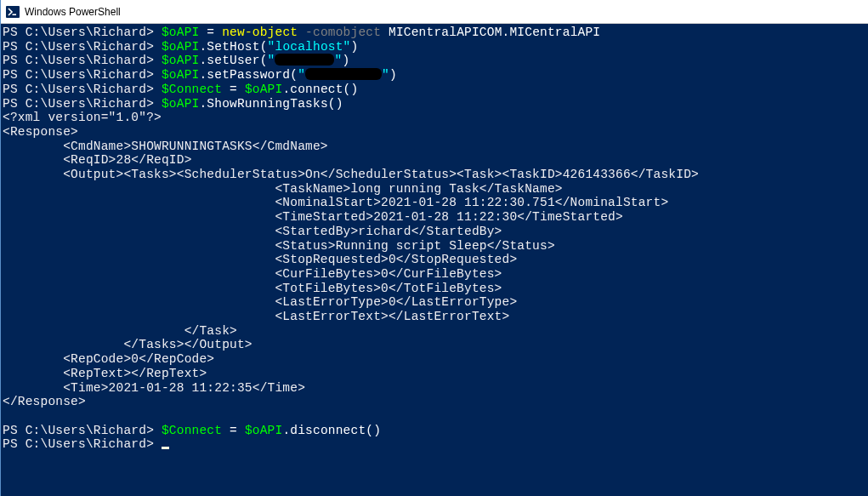 Image resolution: width=868 pixels, height=496 pixels. I want to click on xml-decl: <?xml version="1.0"?>, so click(82, 117).